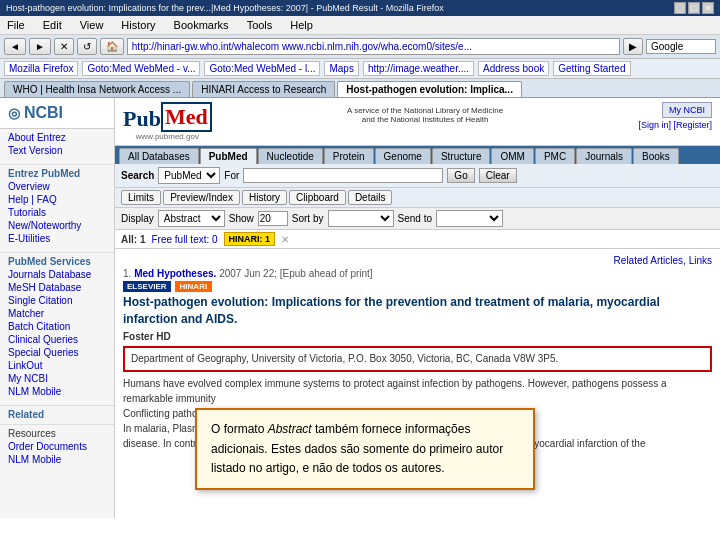  What do you see at coordinates (514, 68) in the screenshot?
I see `bookmark-addressbook: Address book` at bounding box center [514, 68].